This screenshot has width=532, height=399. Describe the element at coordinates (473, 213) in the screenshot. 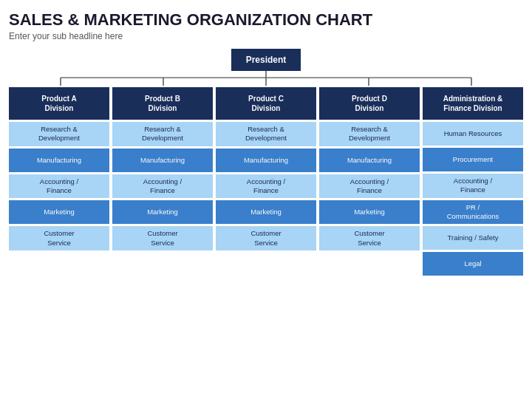

I see `sub-item-admin-finance-3: PR / Communications` at that location.